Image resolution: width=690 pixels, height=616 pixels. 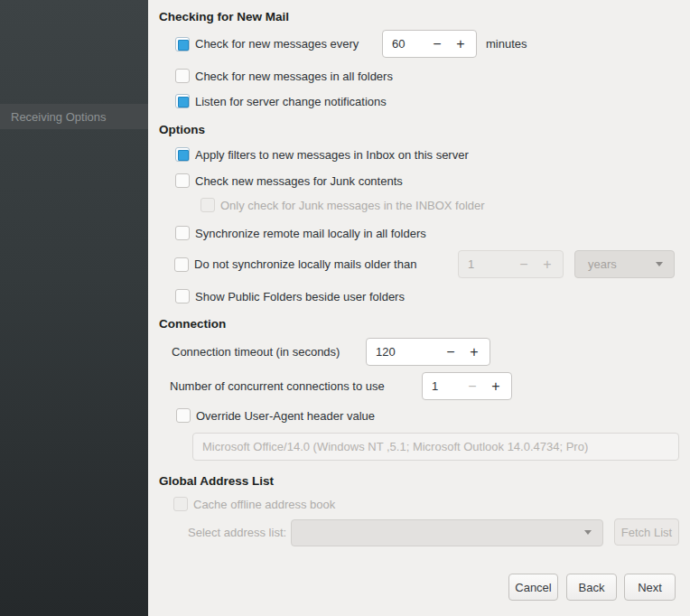 I want to click on no-sync-unit-value: years, so click(x=616, y=264).